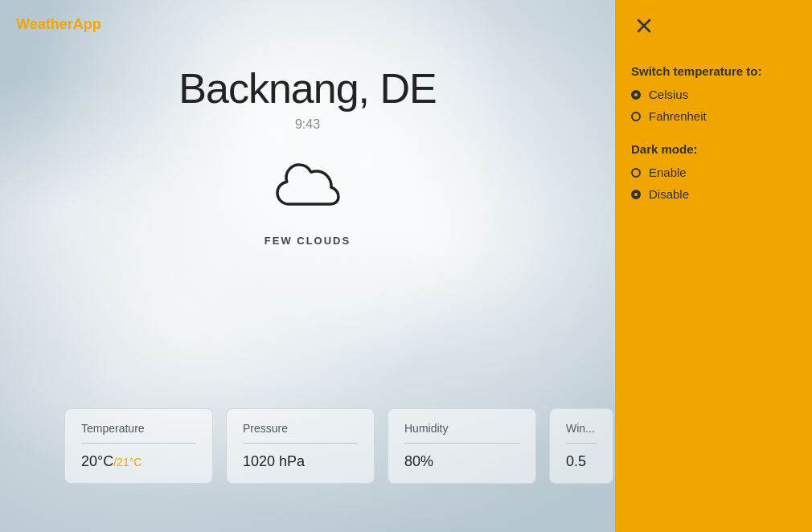 The height and width of the screenshot is (532, 812). Describe the element at coordinates (678, 116) in the screenshot. I see `fahrenheit-label: Fahrenheit` at that location.